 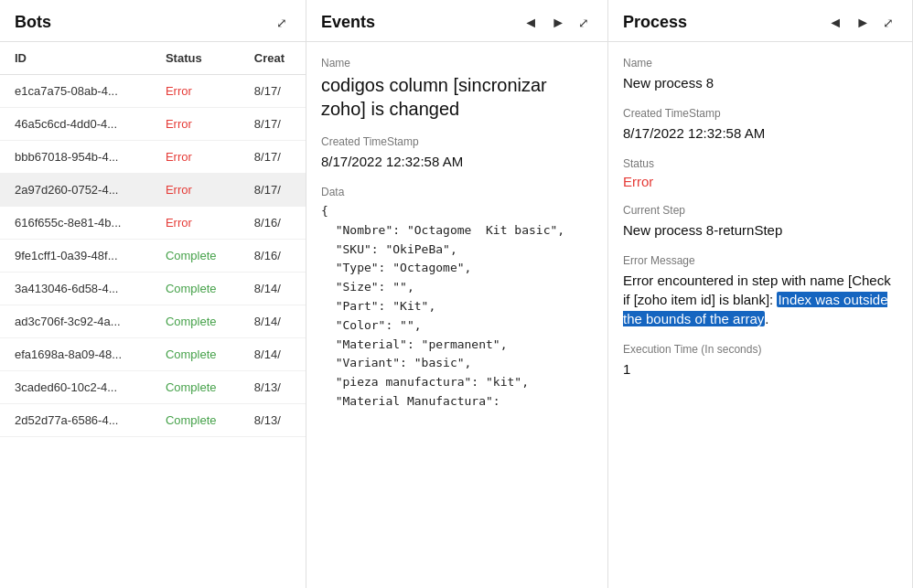 What do you see at coordinates (457, 63) in the screenshot?
I see `events-name-label: Name` at bounding box center [457, 63].